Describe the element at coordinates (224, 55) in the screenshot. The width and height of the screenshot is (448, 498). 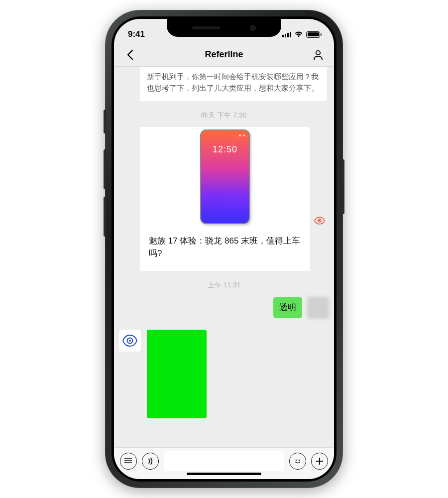
I see `page-title: Referline` at that location.